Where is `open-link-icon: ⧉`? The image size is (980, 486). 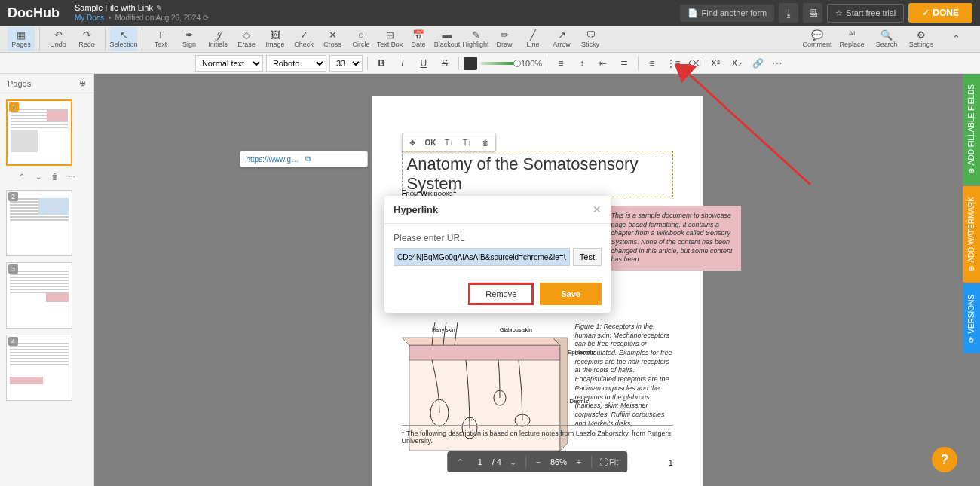 open-link-icon: ⧉ is located at coordinates (333, 159).